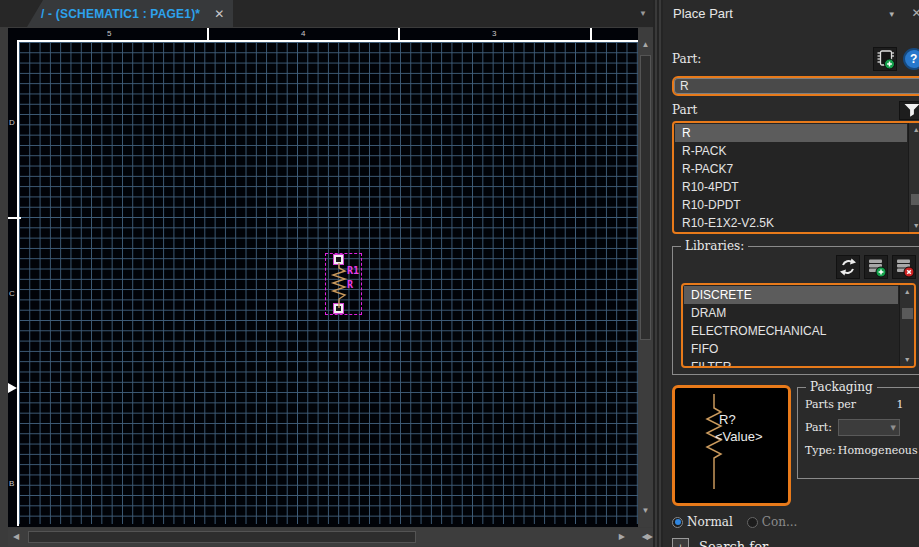 Image resolution: width=919 pixels, height=547 pixels. Describe the element at coordinates (820, 450) in the screenshot. I see `type-label: Type:` at that location.